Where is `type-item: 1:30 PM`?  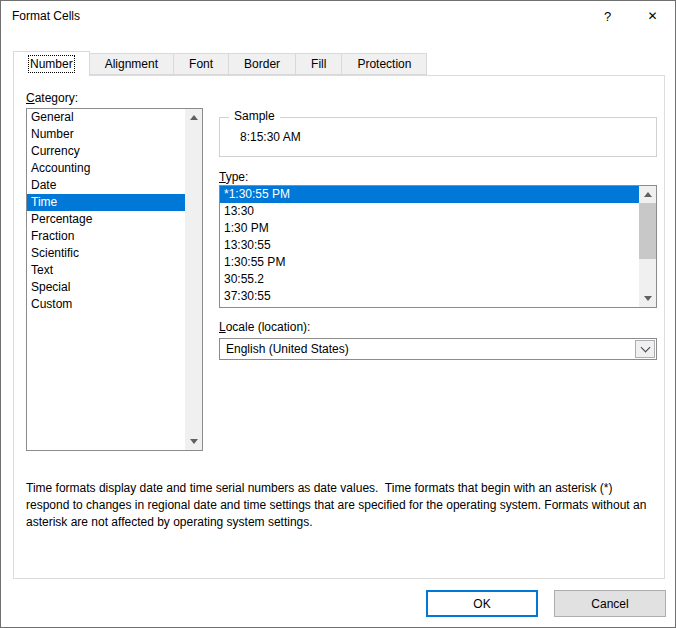 type-item: 1:30 PM is located at coordinates (430, 228).